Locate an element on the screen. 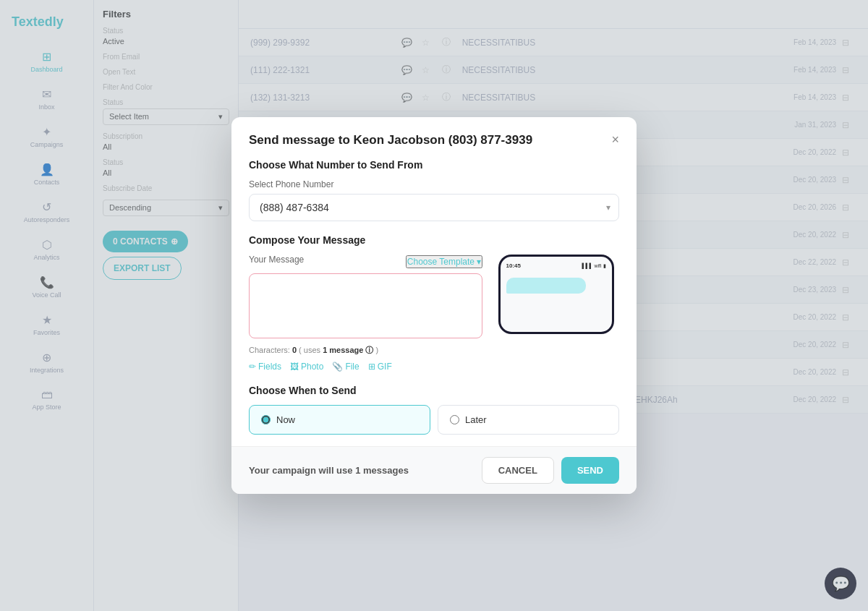  phone-time: 10:45 is located at coordinates (514, 266).